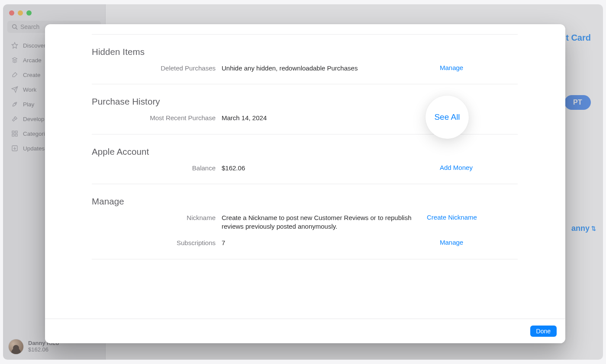 The width and height of the screenshot is (606, 364). I want to click on row-label: Balance, so click(154, 168).